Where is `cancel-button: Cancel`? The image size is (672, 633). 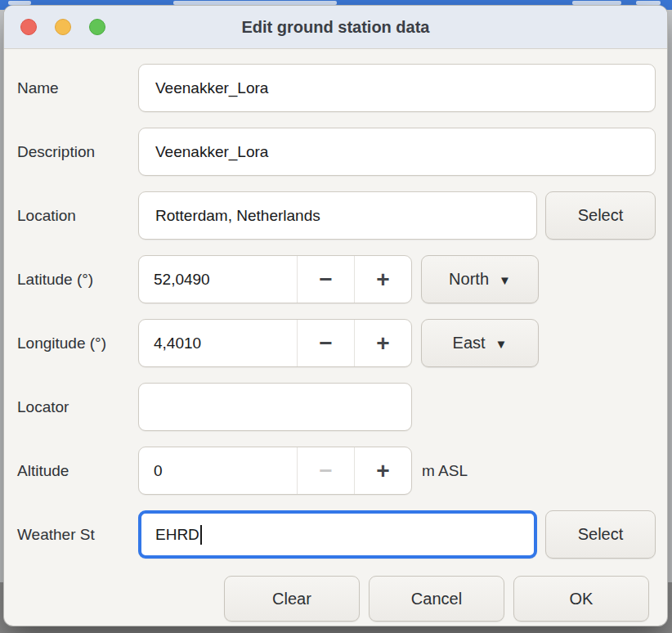 cancel-button: Cancel is located at coordinates (437, 599).